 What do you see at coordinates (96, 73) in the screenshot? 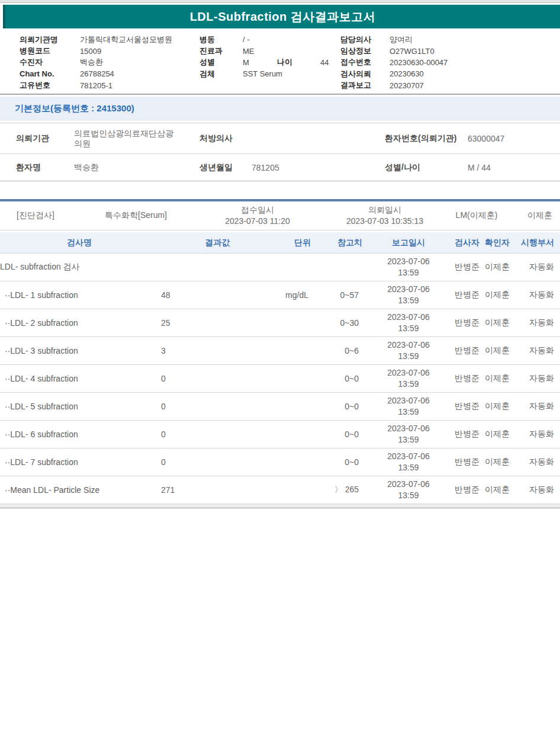
I see `header-field-row: Chart No.26788254` at bounding box center [96, 73].